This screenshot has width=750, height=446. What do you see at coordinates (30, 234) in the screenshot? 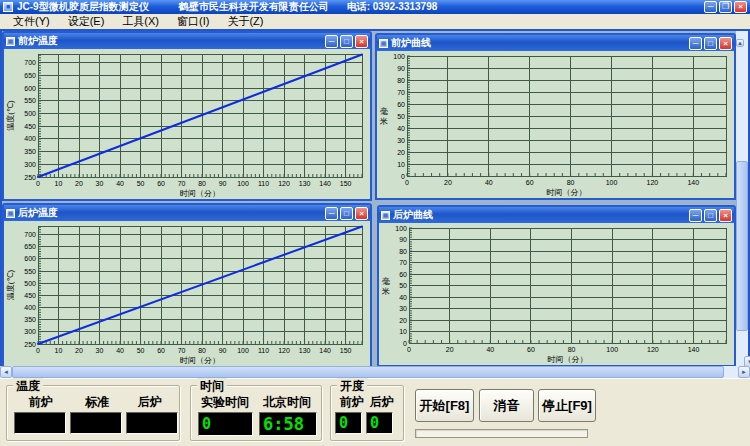
I see `svg-text: 700` at bounding box center [30, 234].